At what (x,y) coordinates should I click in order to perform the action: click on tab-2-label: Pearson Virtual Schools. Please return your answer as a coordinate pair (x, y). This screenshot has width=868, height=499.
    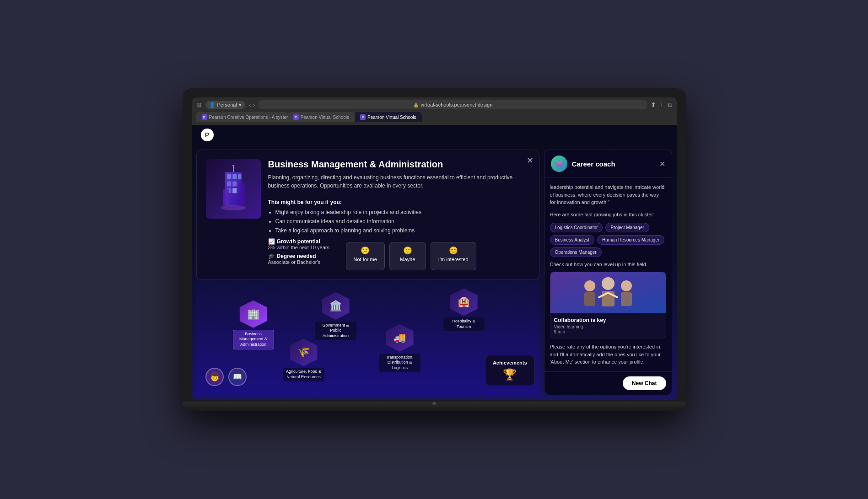
    Looking at the image, I should click on (325, 117).